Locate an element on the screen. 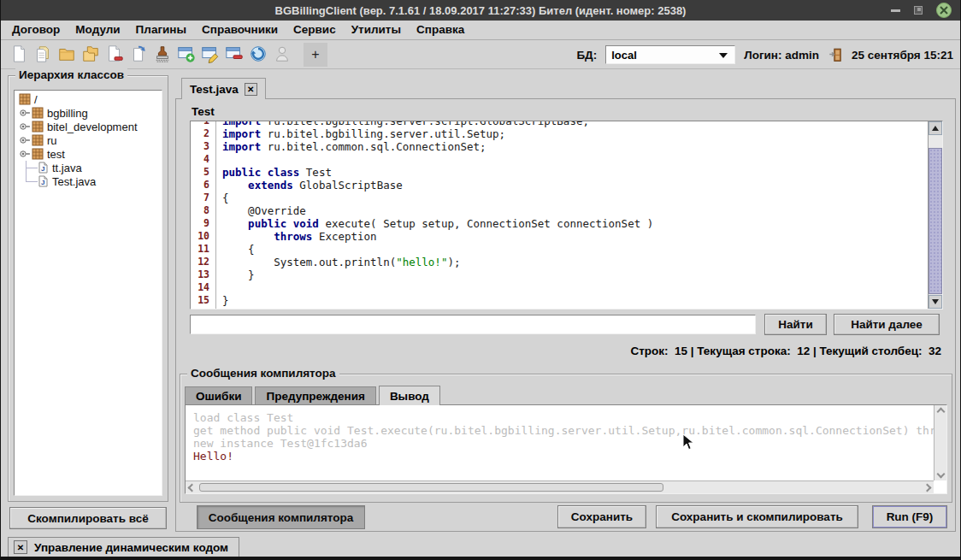 This screenshot has height=560, width=961. compiler-tab: Вывод is located at coordinates (410, 395).